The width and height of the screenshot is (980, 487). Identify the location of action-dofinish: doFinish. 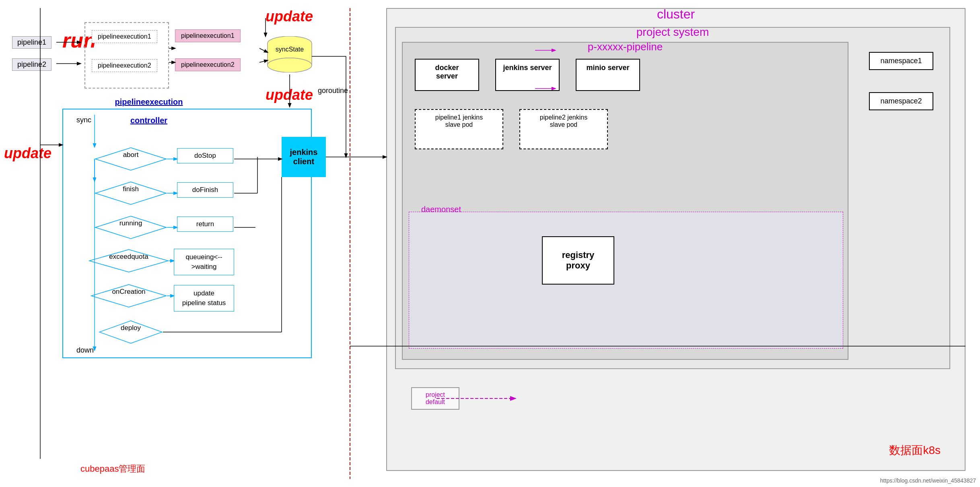
(205, 190).